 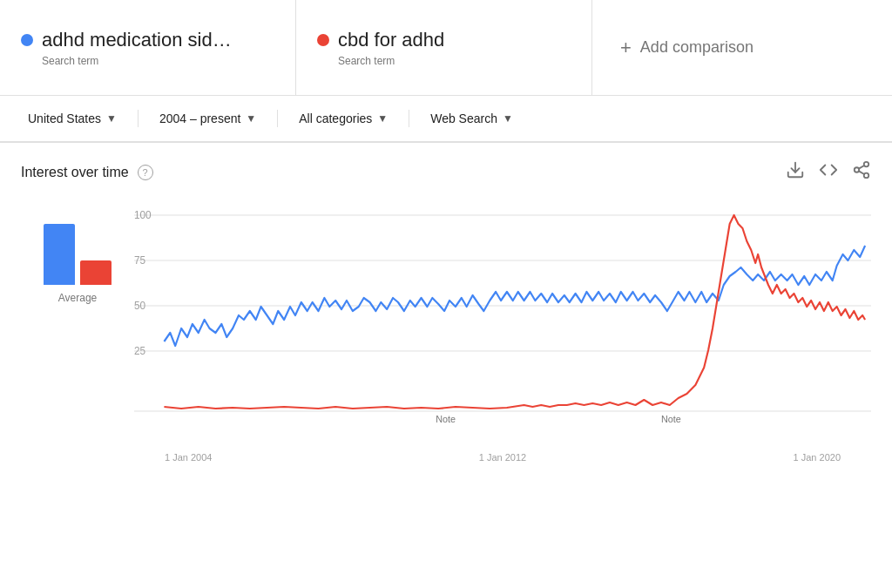 What do you see at coordinates (382, 118) in the screenshot?
I see `category-chevron-icon: ▼` at bounding box center [382, 118].